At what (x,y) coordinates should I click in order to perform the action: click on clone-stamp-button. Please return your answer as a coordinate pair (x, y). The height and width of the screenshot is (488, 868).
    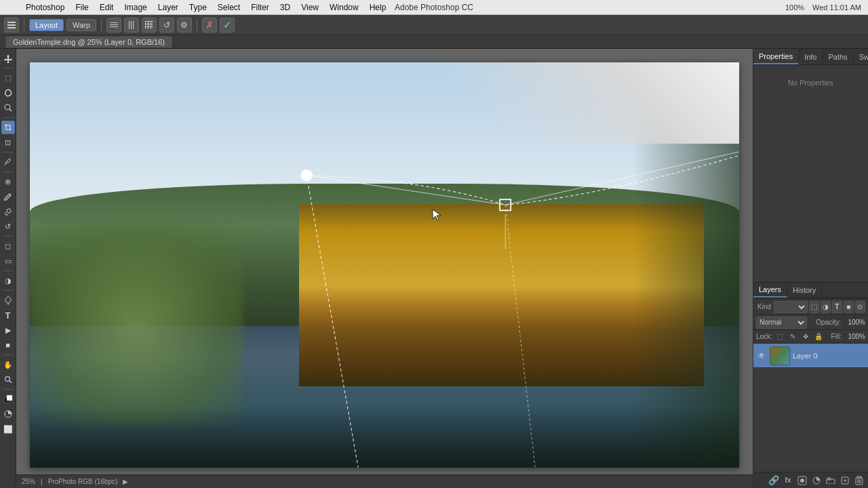
    Looking at the image, I should click on (8, 211).